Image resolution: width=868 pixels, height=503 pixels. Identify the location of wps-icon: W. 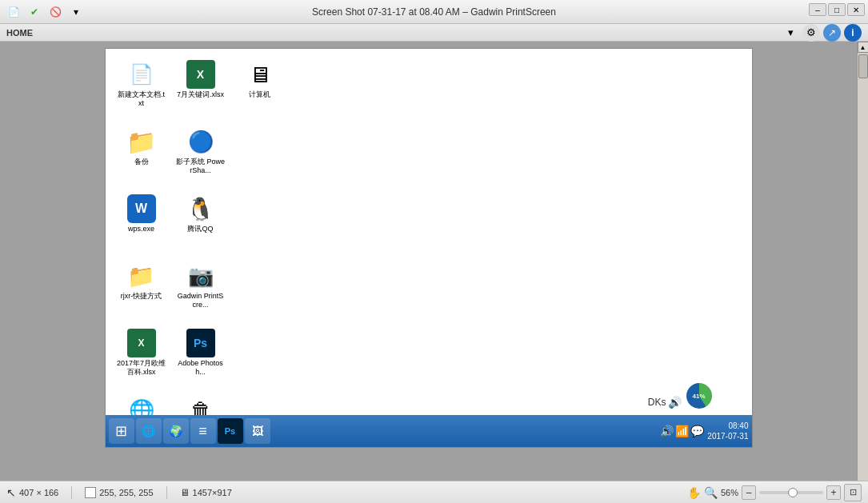
(142, 209).